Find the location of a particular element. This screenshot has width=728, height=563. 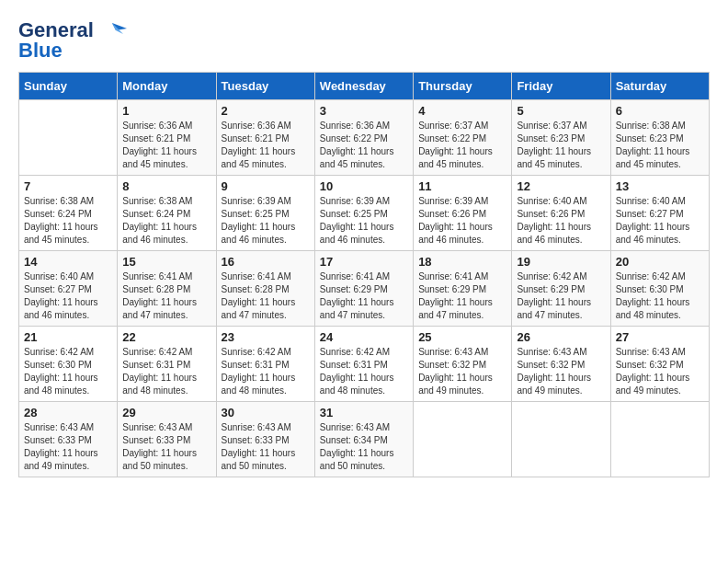

day-number: 7 is located at coordinates (68, 186).